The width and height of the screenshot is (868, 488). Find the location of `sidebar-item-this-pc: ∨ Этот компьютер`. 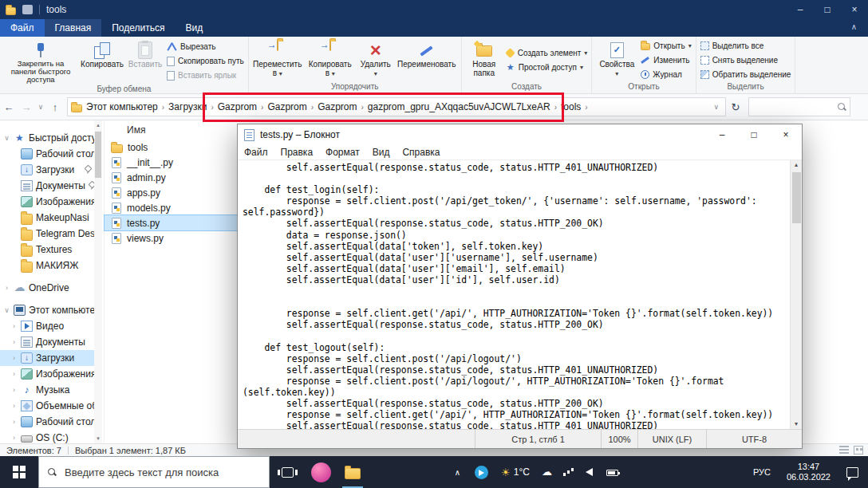

sidebar-item-this-pc: ∨ Этот компьютер is located at coordinates (47, 310).